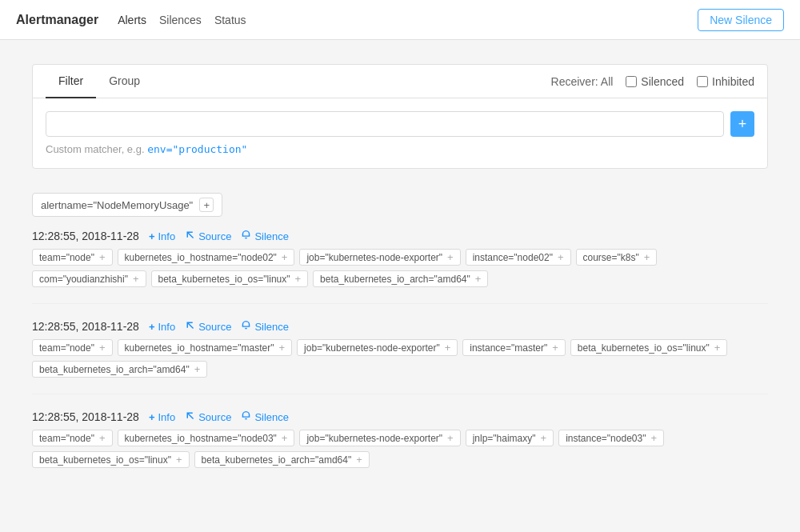 This screenshot has width=800, height=532. Describe the element at coordinates (611, 438) in the screenshot. I see `tag: instance="node03"+` at that location.